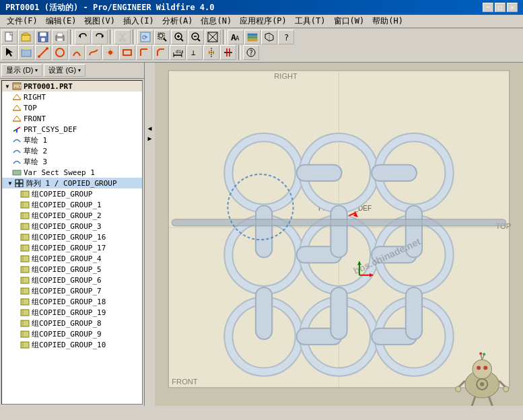 Image resolution: width=523 pixels, height=420 pixels. What do you see at coordinates (236, 37) in the screenshot?
I see `text-button: AA` at bounding box center [236, 37].